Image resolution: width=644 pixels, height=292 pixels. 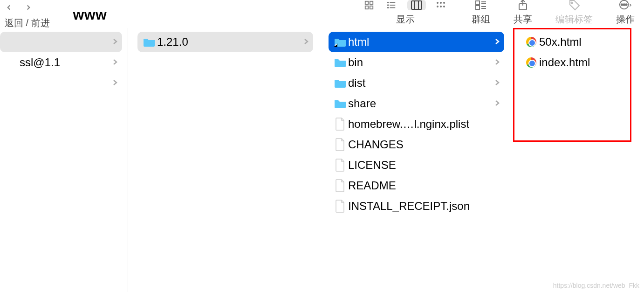 What do you see at coordinates (481, 20) in the screenshot?
I see `group-label: 群组` at bounding box center [481, 20].